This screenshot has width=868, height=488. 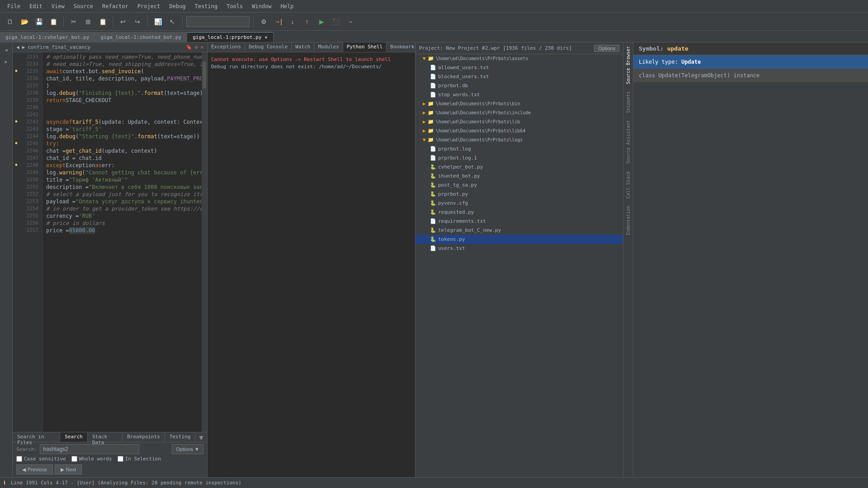 What do you see at coordinates (120, 459) in the screenshot?
I see `in-selection-input` at bounding box center [120, 459].